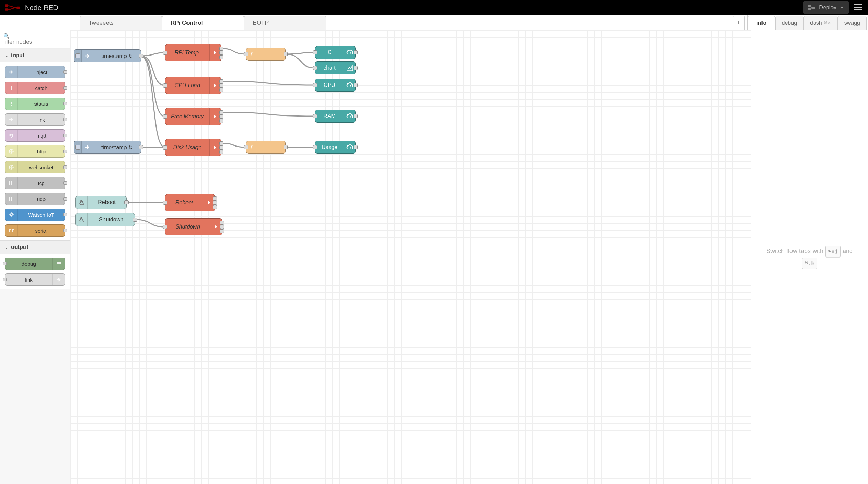  I want to click on palette-node-serial: serial, so click(35, 231).